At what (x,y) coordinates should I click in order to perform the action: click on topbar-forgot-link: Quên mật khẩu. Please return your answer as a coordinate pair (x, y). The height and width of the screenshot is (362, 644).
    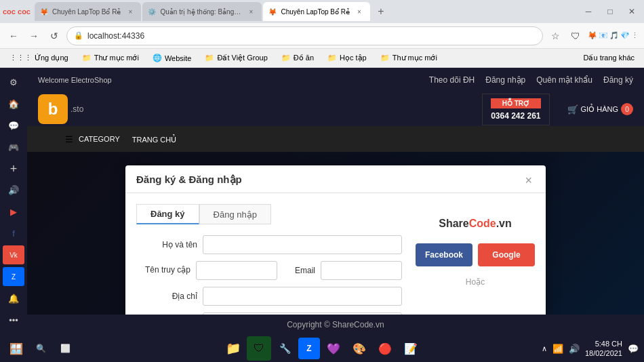
    Looking at the image, I should click on (564, 80).